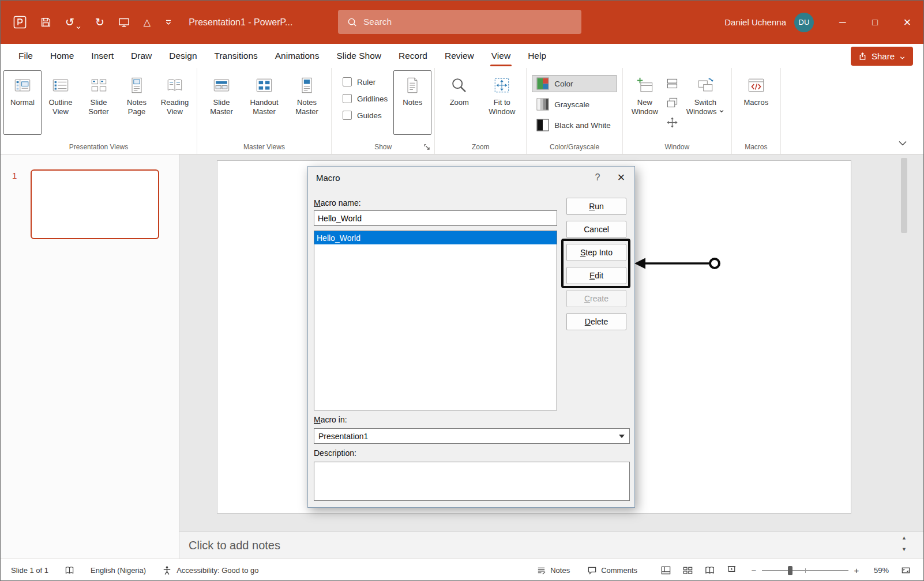  I want to click on dialog-close-button: ×, so click(621, 178).